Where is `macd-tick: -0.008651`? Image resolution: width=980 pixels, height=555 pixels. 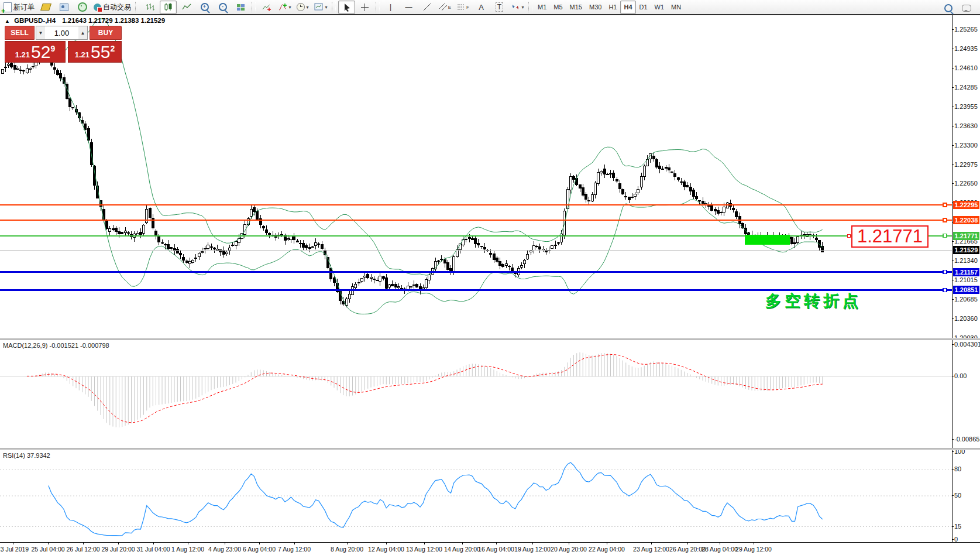
macd-tick: -0.008651 is located at coordinates (967, 439).